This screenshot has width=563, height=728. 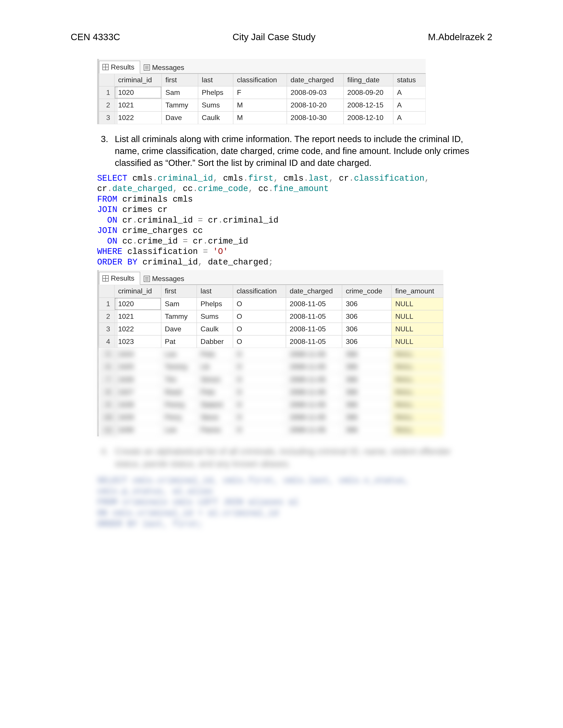 What do you see at coordinates (418, 291) in the screenshot?
I see `column-header: fine_amount` at bounding box center [418, 291].